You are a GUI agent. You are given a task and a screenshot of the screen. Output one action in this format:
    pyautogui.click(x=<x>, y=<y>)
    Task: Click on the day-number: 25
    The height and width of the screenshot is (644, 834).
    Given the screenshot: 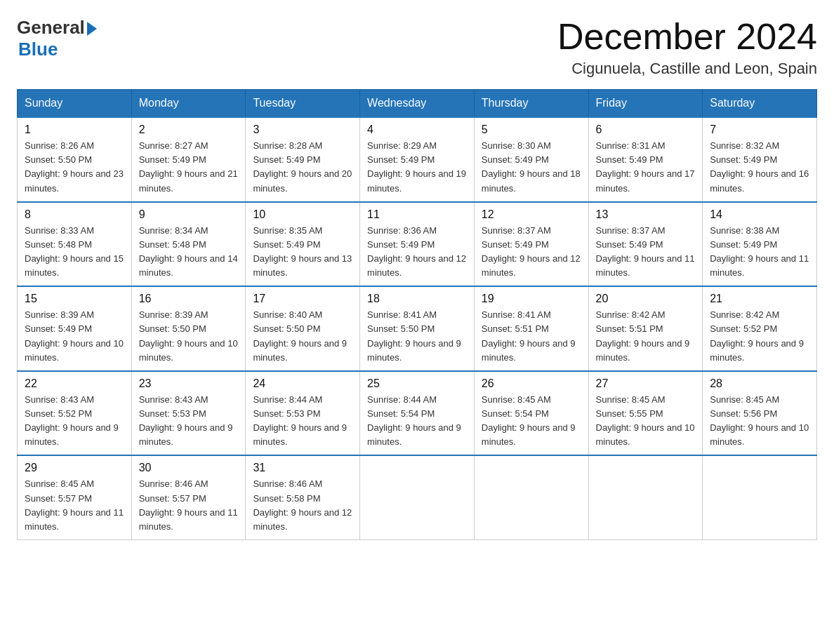 What is the action you would take?
    pyautogui.click(x=417, y=384)
    